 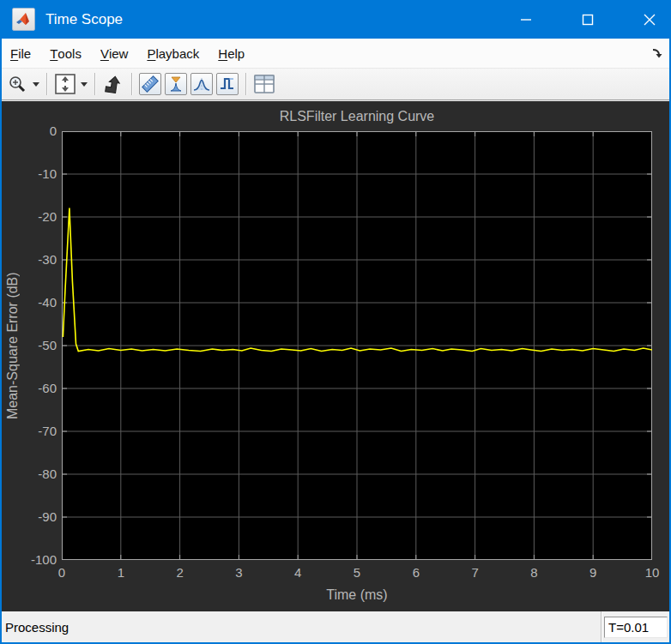 I want to click on peak-finder-button, so click(x=202, y=84).